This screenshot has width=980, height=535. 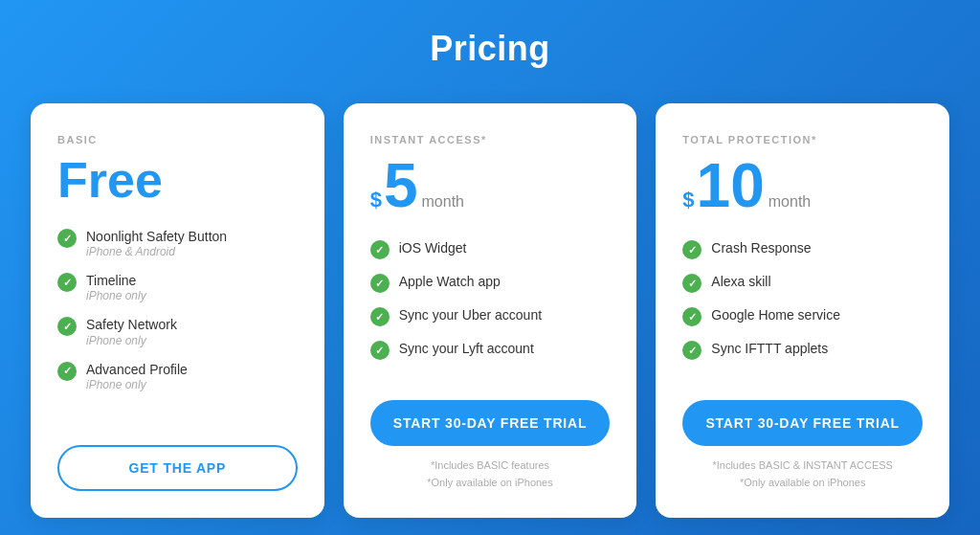 What do you see at coordinates (178, 468) in the screenshot?
I see `cta-button-basic: GET THE APP` at bounding box center [178, 468].